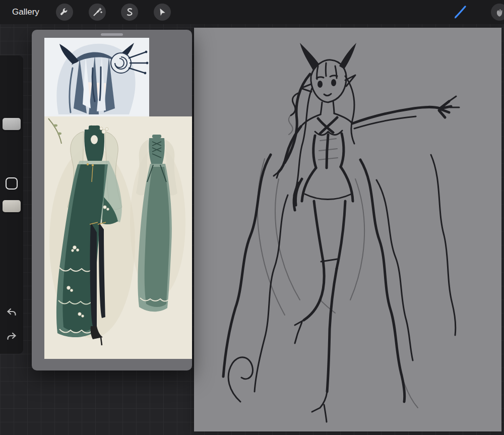 This screenshot has height=435, width=504. Describe the element at coordinates (162, 12) in the screenshot. I see `transform-button` at that location.